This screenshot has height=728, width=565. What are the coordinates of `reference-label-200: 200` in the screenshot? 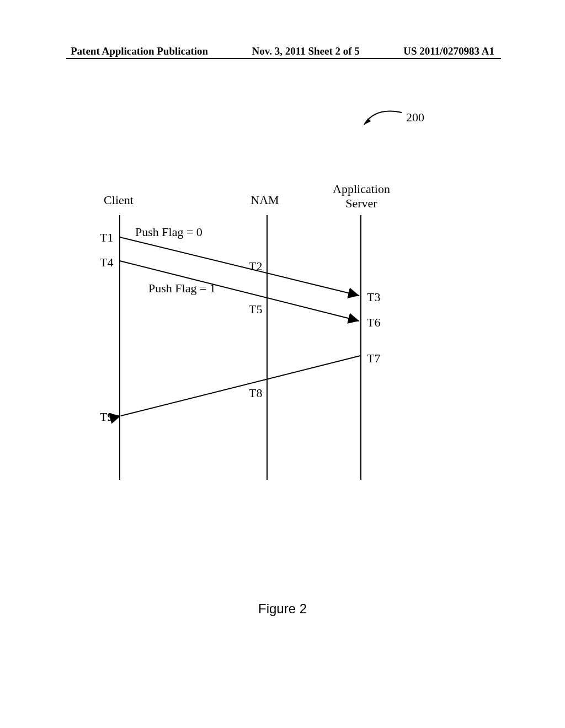 It's located at (415, 117).